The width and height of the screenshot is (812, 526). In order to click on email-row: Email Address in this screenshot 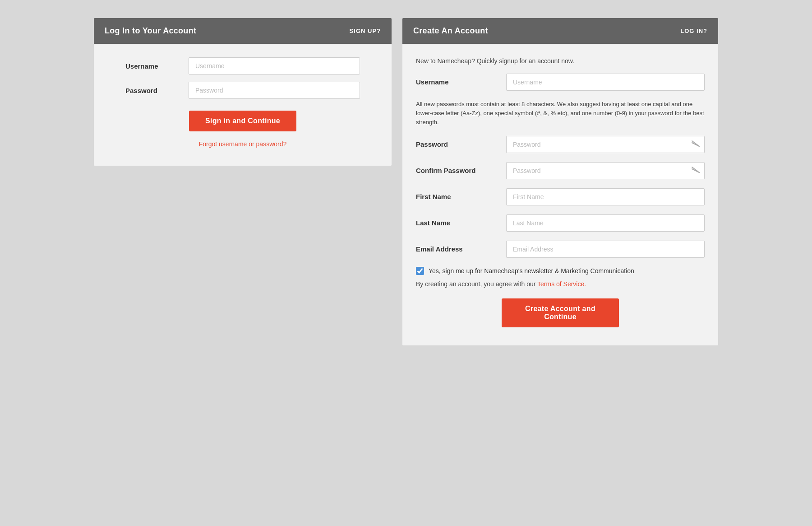, I will do `click(560, 249)`.